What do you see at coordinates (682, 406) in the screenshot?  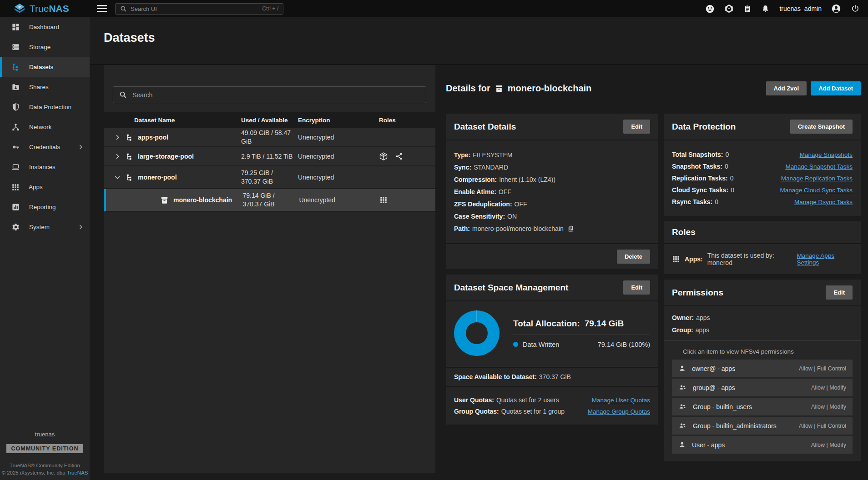 I see `people-icon` at bounding box center [682, 406].